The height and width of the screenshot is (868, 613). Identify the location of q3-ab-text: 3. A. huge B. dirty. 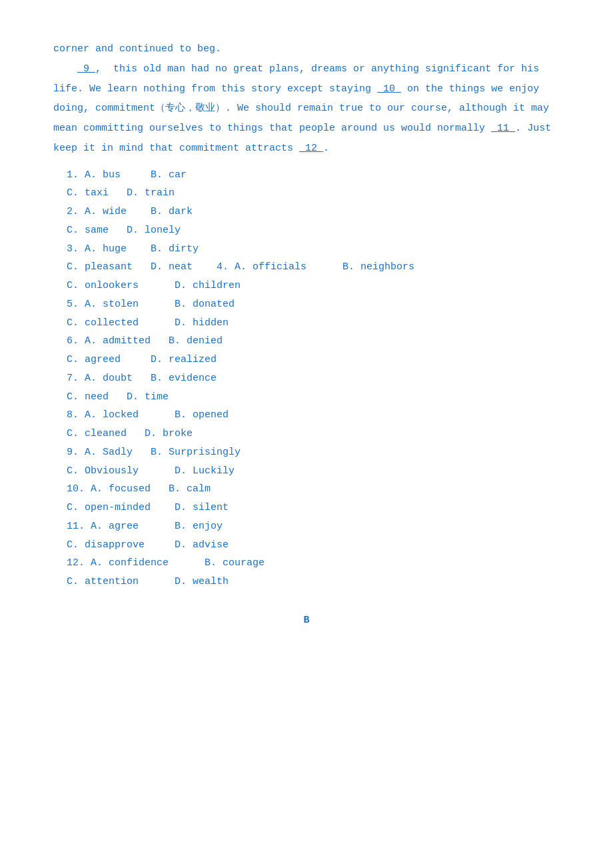
(133, 249).